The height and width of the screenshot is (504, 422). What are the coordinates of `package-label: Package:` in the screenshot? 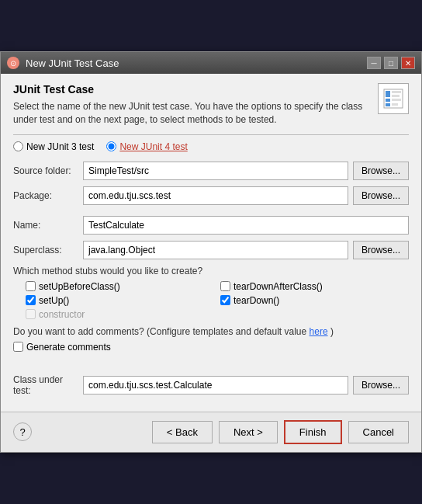 It's located at (48, 196).